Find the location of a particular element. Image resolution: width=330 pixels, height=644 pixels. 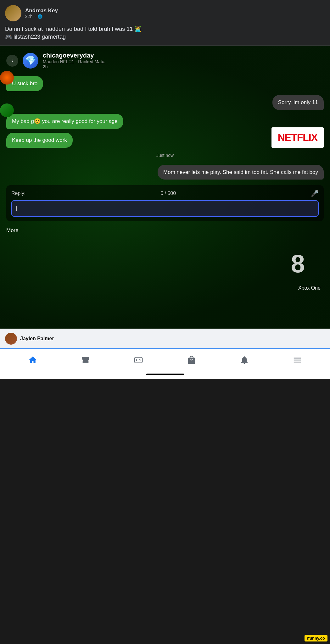

ifunny-watermark: ifunny.co is located at coordinates (316, 638).